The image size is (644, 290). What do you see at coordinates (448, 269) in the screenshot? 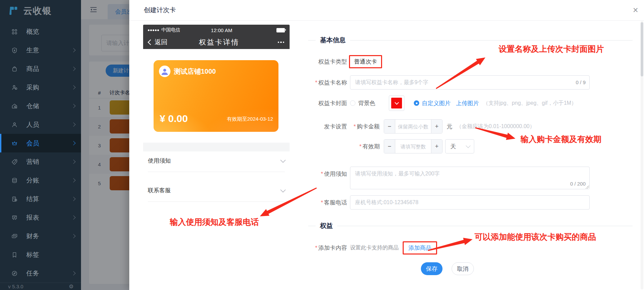
I see `modal-footer: 保存 取消` at bounding box center [448, 269].